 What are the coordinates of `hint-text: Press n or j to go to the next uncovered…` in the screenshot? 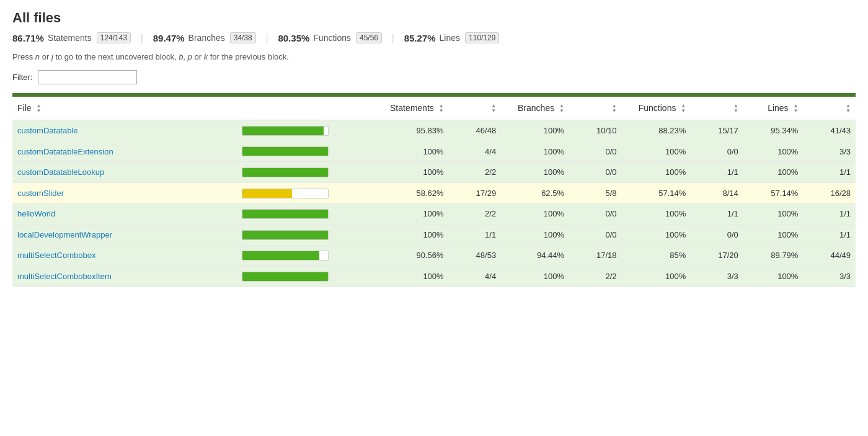 It's located at (434, 57).